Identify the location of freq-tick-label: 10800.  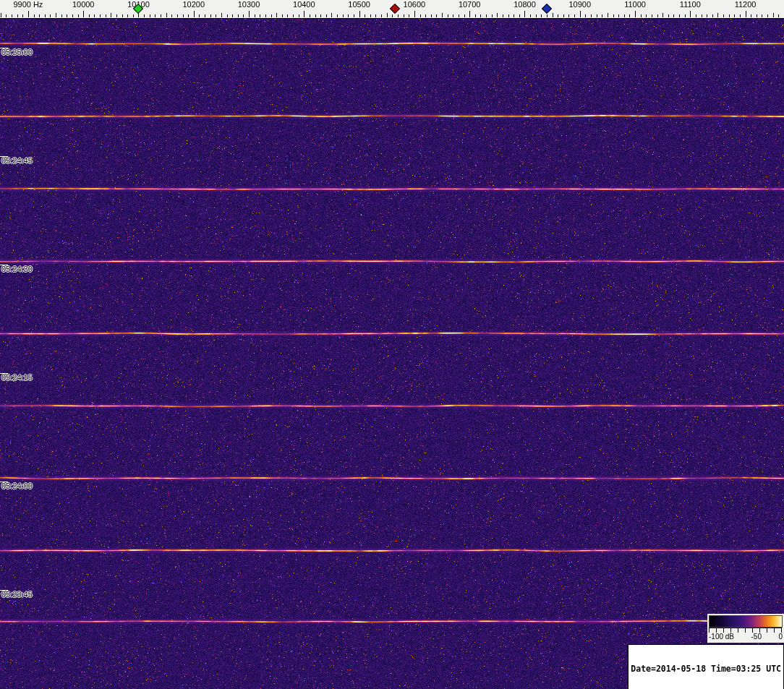
(525, 4).